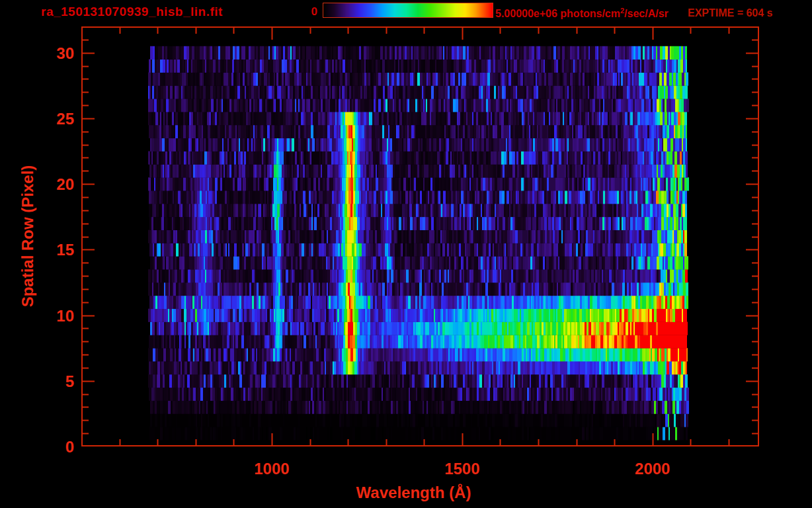 The height and width of the screenshot is (508, 812). Describe the element at coordinates (414, 493) in the screenshot. I see `x-axis-title: Wavelength (Å)` at that location.